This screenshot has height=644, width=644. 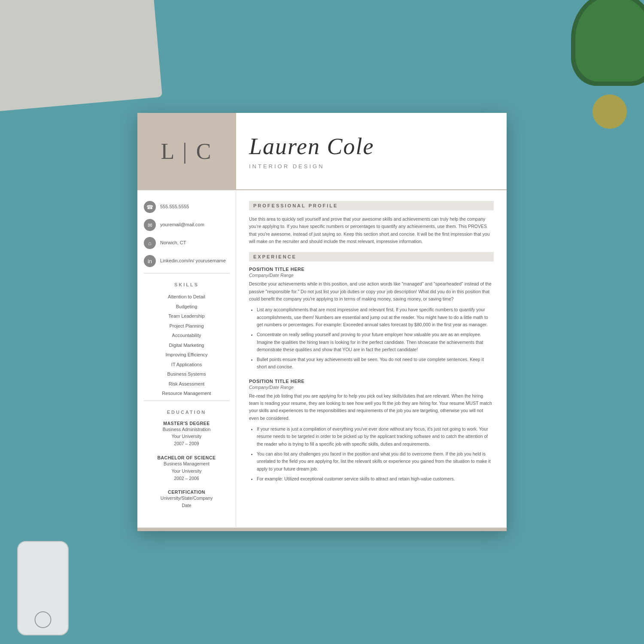 What do you see at coordinates (186, 273) in the screenshot?
I see `skills-divider` at bounding box center [186, 273].